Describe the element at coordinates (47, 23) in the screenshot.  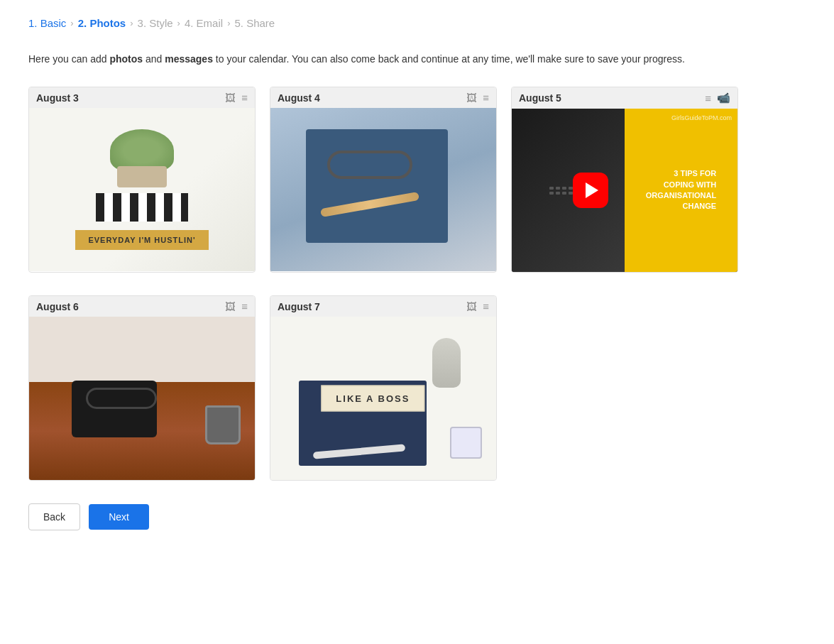
I see `step-basic: 1. Basic` at that location.